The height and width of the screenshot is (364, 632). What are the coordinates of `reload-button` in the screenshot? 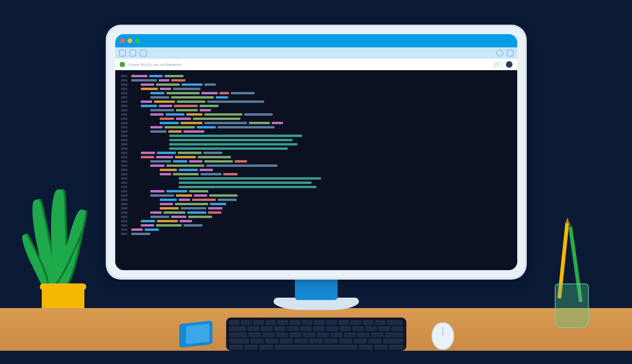 It's located at (143, 53).